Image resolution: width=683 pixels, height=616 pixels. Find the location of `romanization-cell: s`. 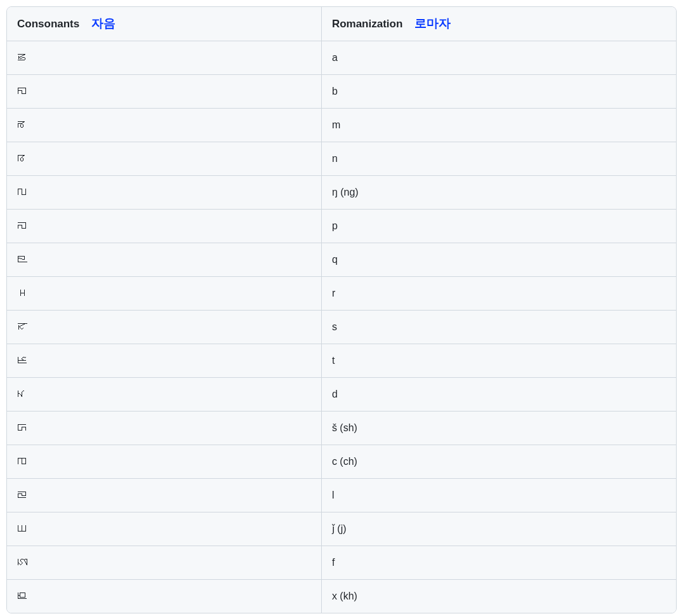

romanization-cell: s is located at coordinates (499, 326).